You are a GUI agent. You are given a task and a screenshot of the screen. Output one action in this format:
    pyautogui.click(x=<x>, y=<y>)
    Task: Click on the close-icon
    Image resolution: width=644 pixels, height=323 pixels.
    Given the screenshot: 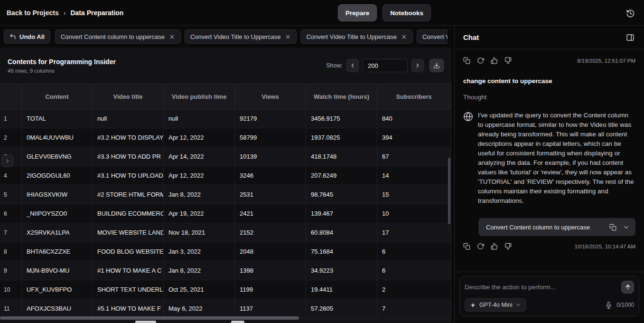 What is the action you would take?
    pyautogui.click(x=288, y=37)
    